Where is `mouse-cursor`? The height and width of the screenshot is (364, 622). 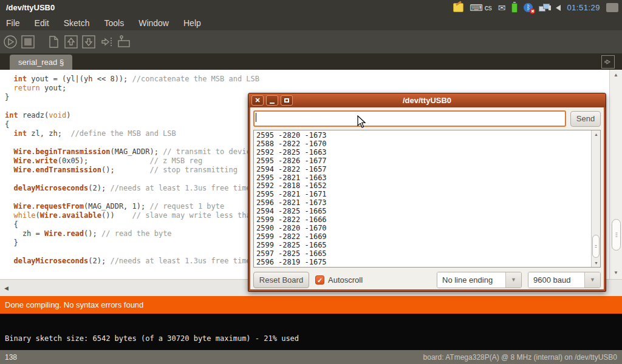 mouse-cursor is located at coordinates (362, 123).